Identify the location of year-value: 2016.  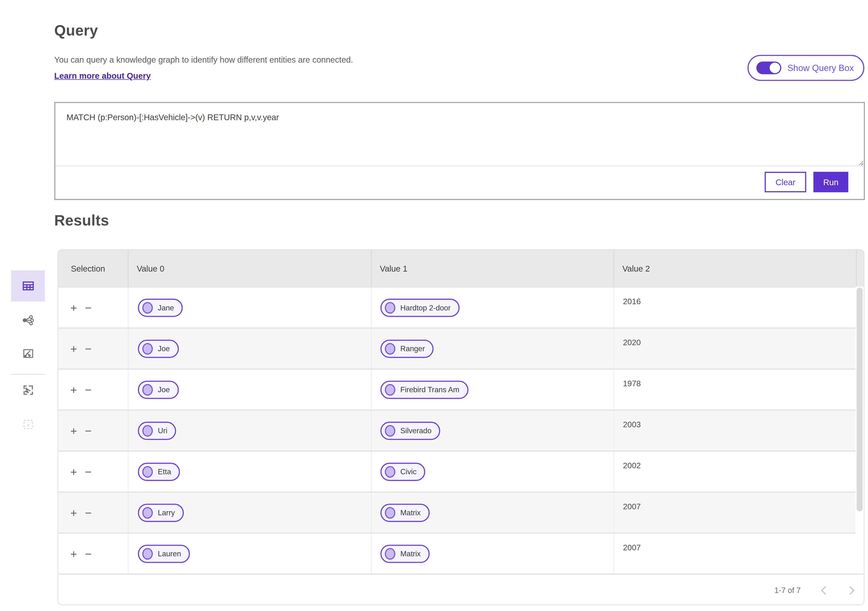
(632, 301).